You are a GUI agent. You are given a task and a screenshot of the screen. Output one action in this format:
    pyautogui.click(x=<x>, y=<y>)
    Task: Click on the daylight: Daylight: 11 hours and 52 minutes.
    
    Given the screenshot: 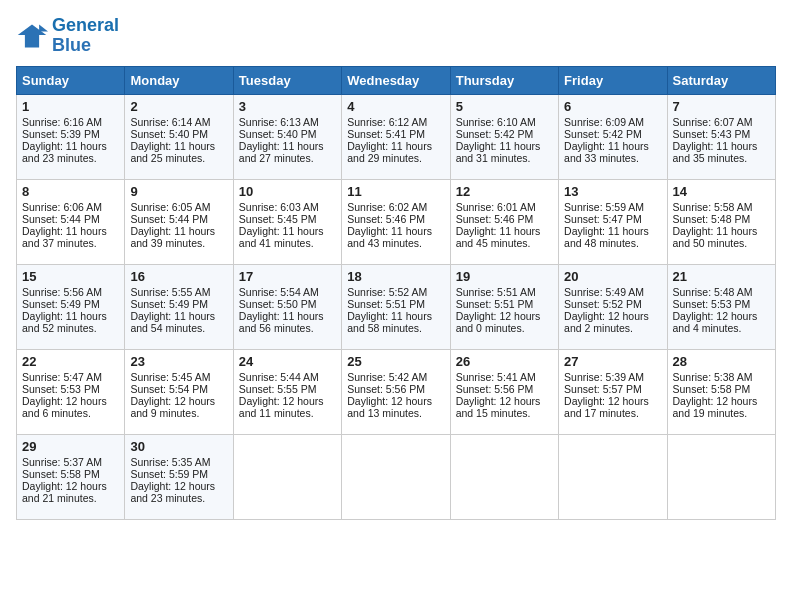 What is the action you would take?
    pyautogui.click(x=64, y=322)
    